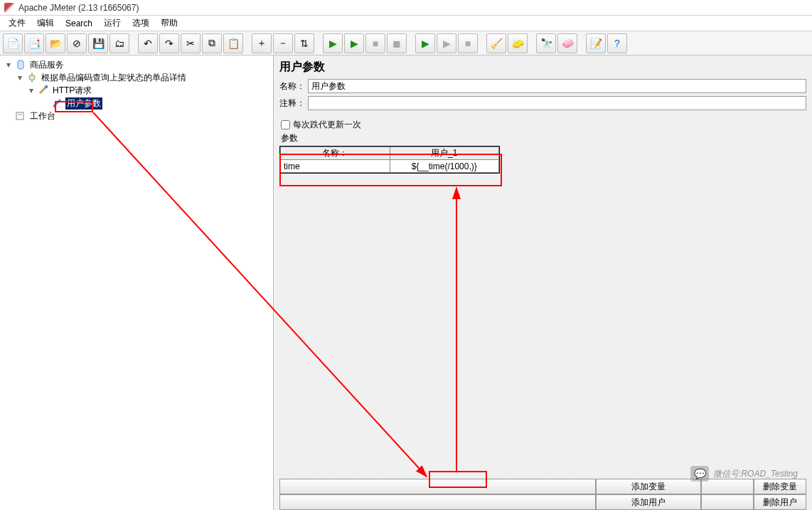 This screenshot has width=812, height=510. What do you see at coordinates (73, 91) in the screenshot?
I see `tree-label: HTTP请求` at bounding box center [73, 91].